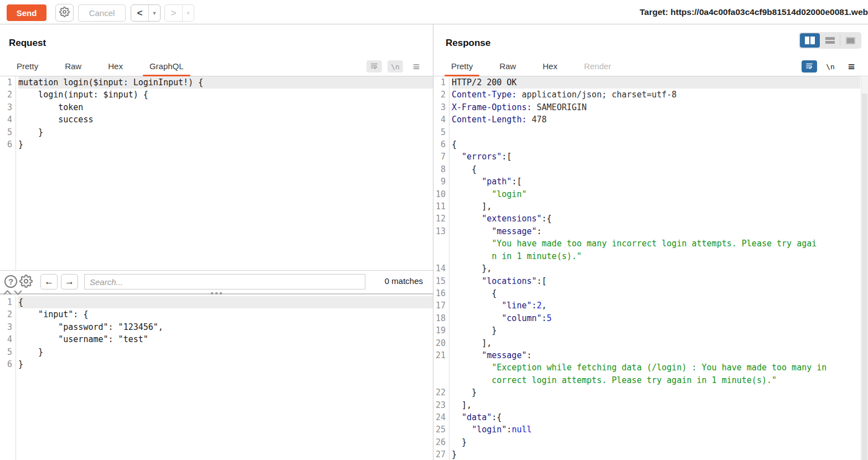  Describe the element at coordinates (216, 95) in the screenshot. I see `code-line: 2 login(input: $input) {` at that location.